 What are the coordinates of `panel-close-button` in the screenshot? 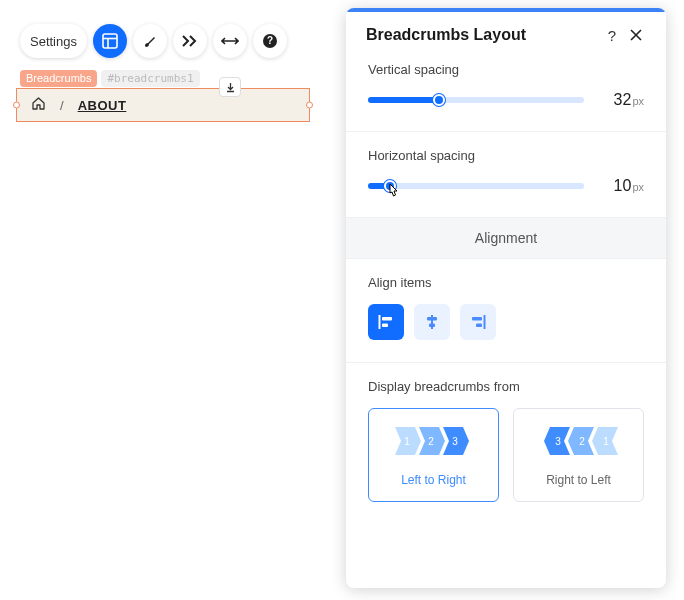 It's located at (636, 36).